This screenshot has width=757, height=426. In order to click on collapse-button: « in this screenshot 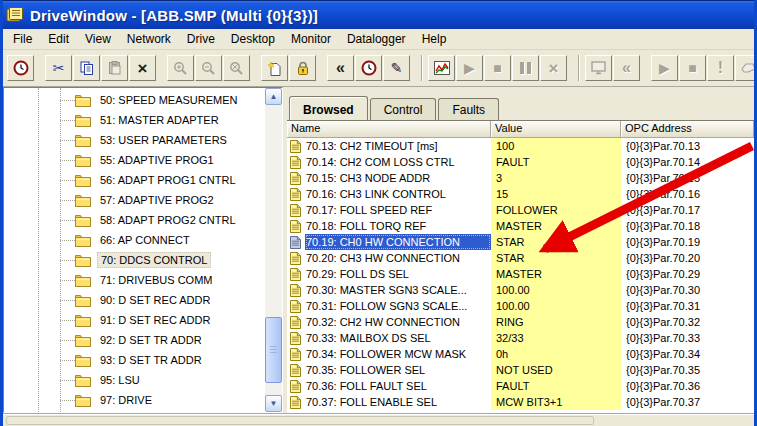, I will do `click(340, 68)`.